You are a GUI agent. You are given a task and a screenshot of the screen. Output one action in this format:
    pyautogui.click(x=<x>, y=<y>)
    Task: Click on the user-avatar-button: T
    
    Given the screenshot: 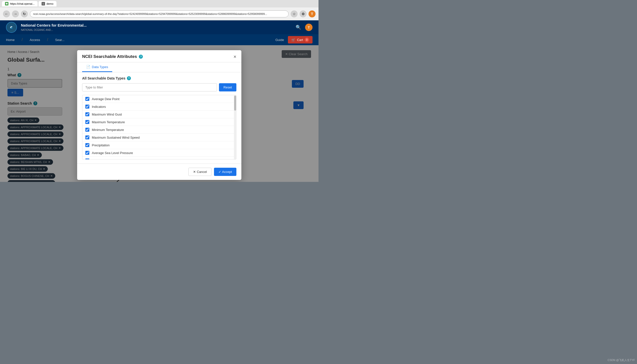 What is the action you would take?
    pyautogui.click(x=309, y=27)
    